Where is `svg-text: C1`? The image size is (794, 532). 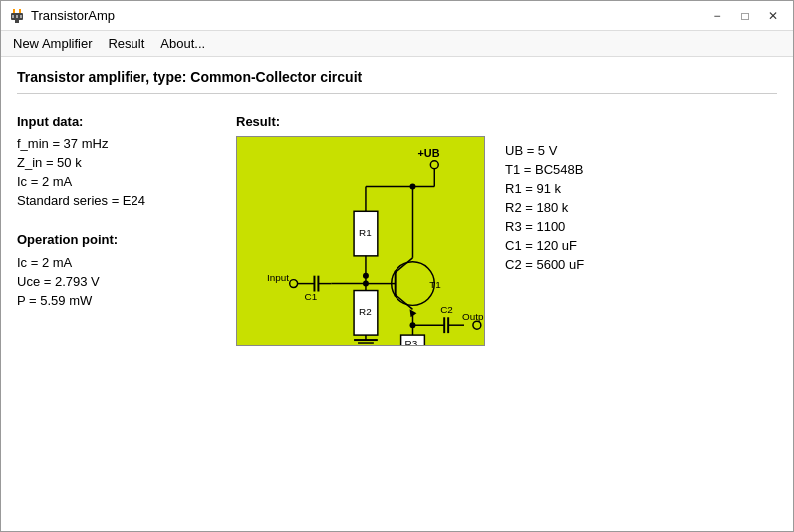
svg-text: C1 is located at coordinates (311, 297).